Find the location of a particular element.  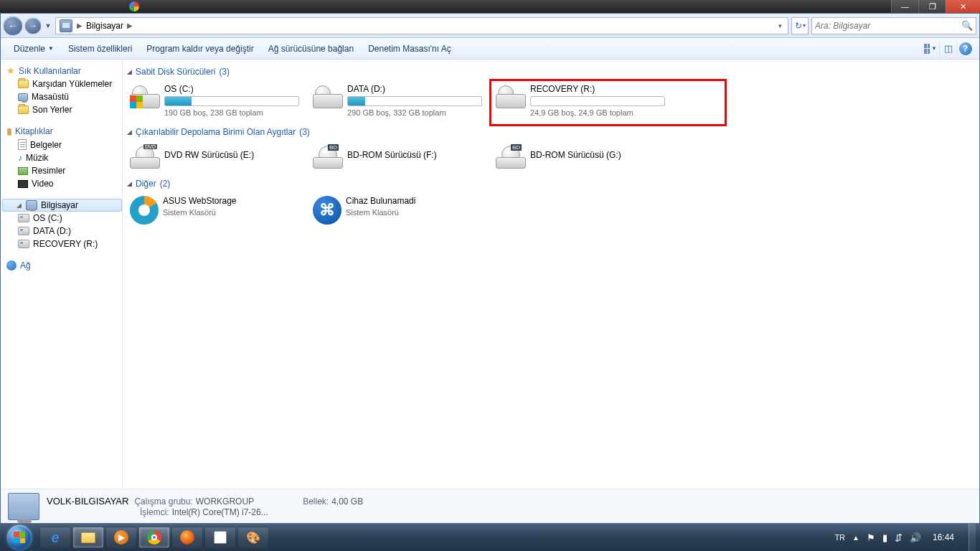

item-label: Cihaz Bulunamadi is located at coordinates (418, 201).